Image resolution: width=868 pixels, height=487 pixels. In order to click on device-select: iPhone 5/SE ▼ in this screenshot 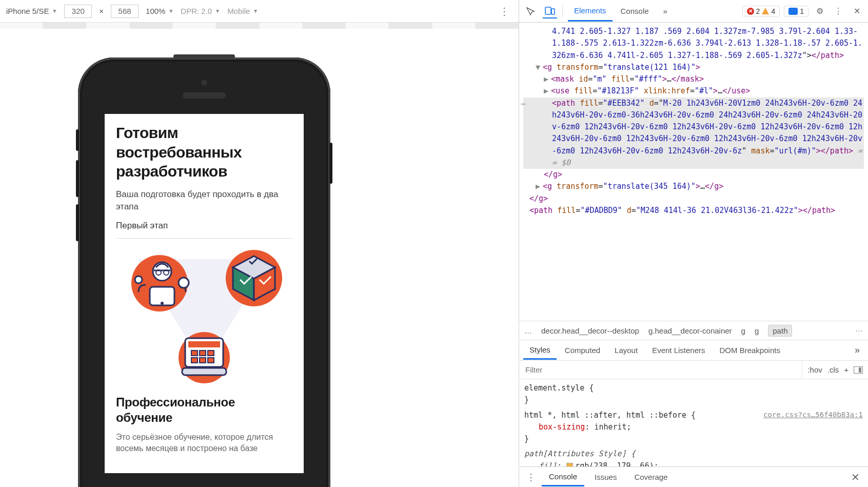, I will do `click(32, 11)`.